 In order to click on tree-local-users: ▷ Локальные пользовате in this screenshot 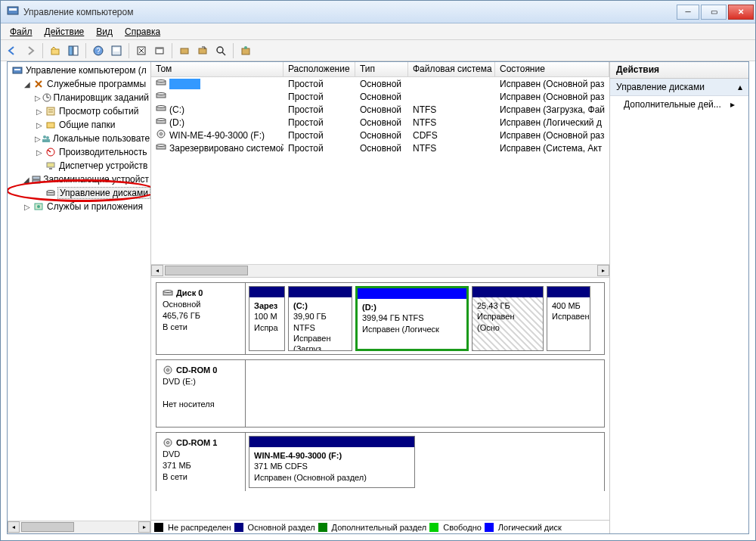, I will do `click(79, 138)`.